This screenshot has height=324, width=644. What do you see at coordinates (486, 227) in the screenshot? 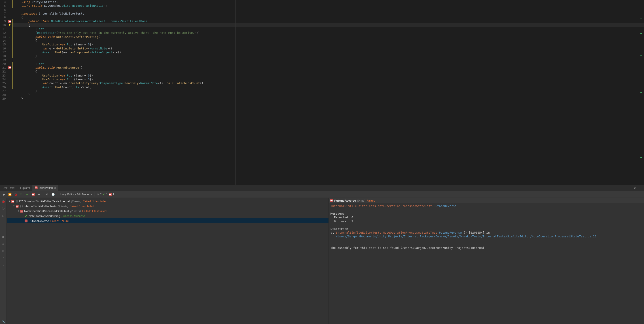
I see `detail-body: InternalSimfileEditorTests.NoteOperation…` at bounding box center [486, 227].